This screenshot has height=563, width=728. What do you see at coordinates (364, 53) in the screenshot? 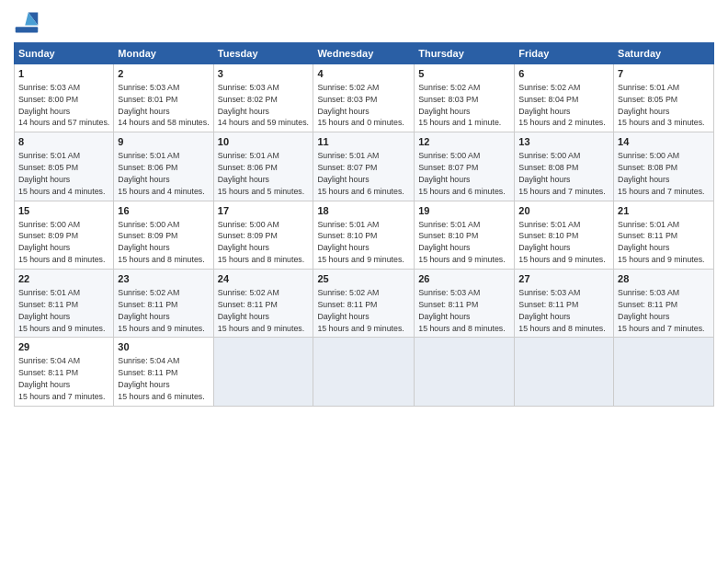
I see `calendar-header-row: SundayMondayTuesdayWednesdayThursdayFrid…` at bounding box center [364, 53].